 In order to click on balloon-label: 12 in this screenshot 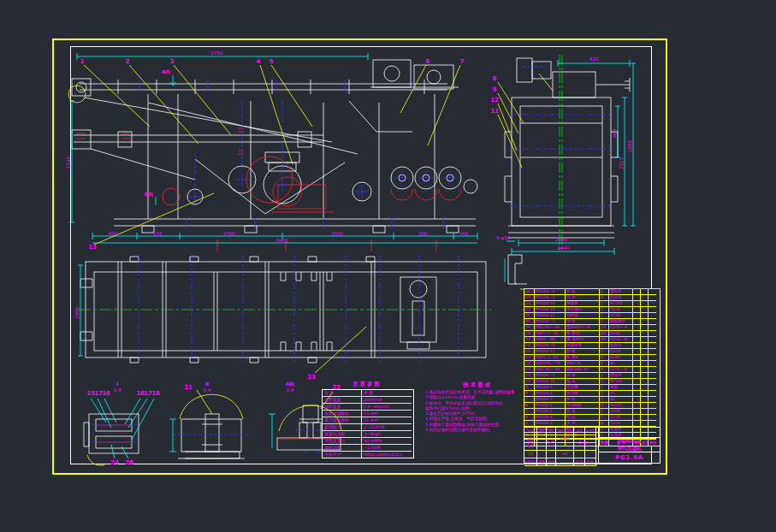, I will do `click(495, 100)`.